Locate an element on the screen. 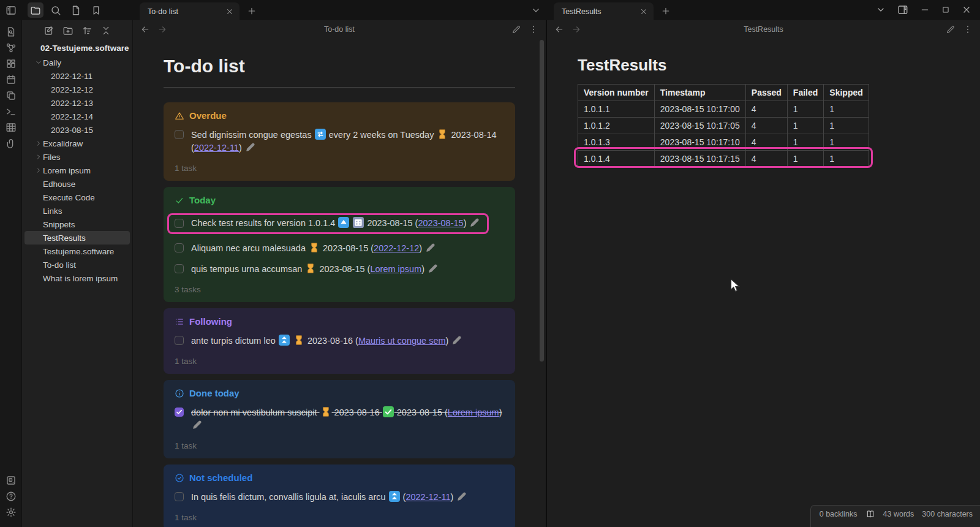 This screenshot has height=527, width=980. table-header-cell: Skipped is located at coordinates (846, 93).